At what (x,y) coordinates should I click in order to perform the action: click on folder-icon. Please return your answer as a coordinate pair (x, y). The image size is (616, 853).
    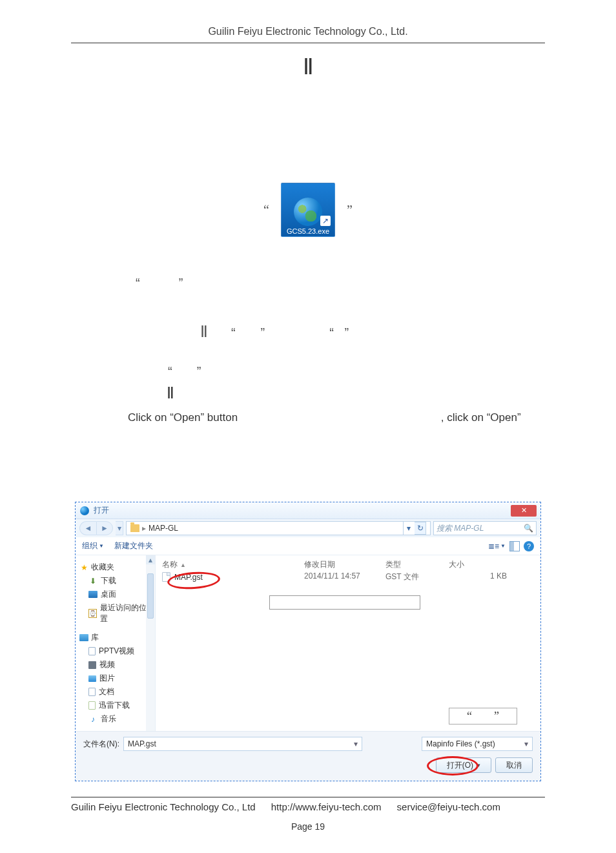
    Looking at the image, I should click on (135, 528).